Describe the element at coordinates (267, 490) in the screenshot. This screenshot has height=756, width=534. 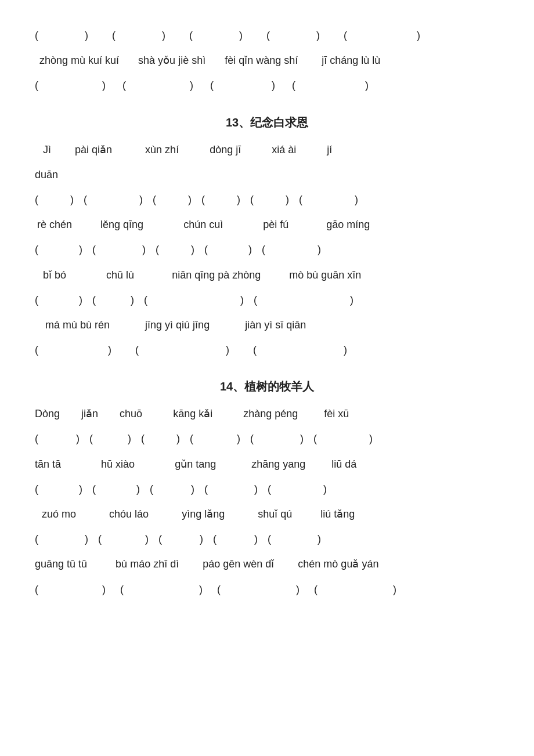
I see `s14-bracket-row2: () () () () ()` at that location.